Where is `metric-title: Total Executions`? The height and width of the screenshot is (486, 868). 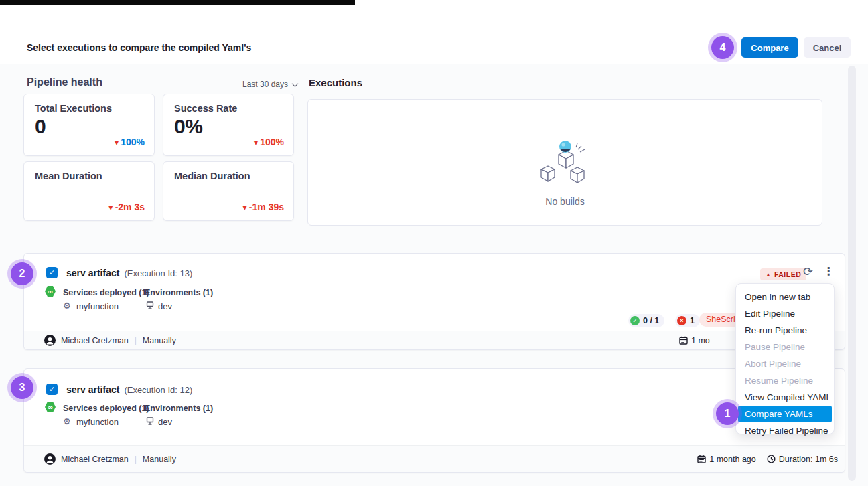 metric-title: Total Executions is located at coordinates (89, 108).